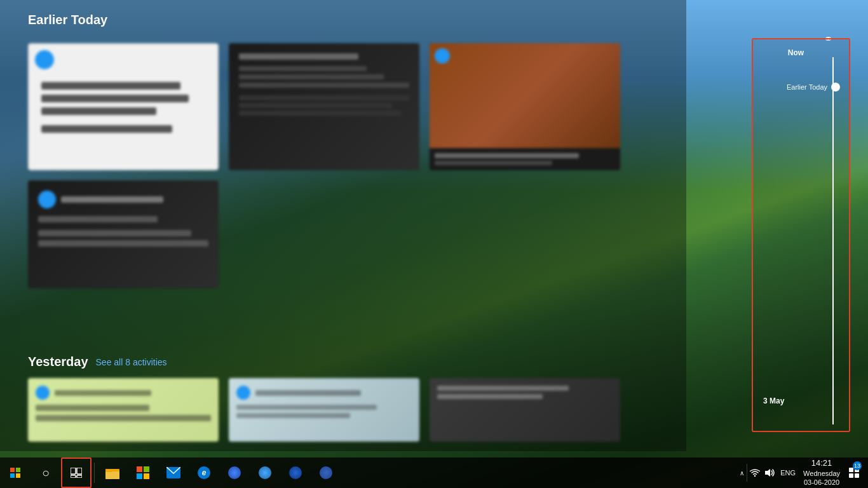 This screenshot has width=868, height=488. Describe the element at coordinates (807, 87) in the screenshot. I see `earlier-today-timeline-label: Earlier Today` at that location.